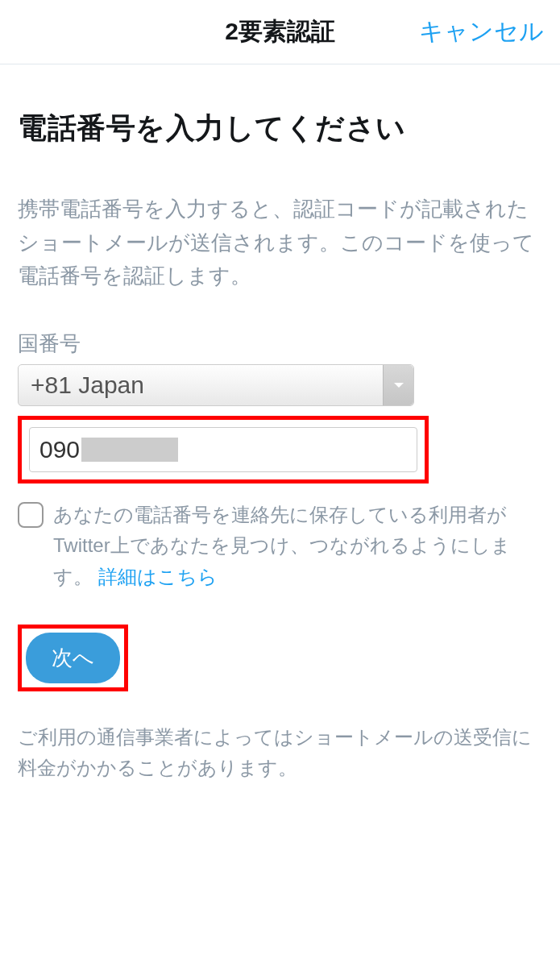 The image size is (560, 967). I want to click on discoverability-row: あなたの電話番号を連絡先に保存している利用者がTwitter上であなたを見つけ、…, so click(280, 546).